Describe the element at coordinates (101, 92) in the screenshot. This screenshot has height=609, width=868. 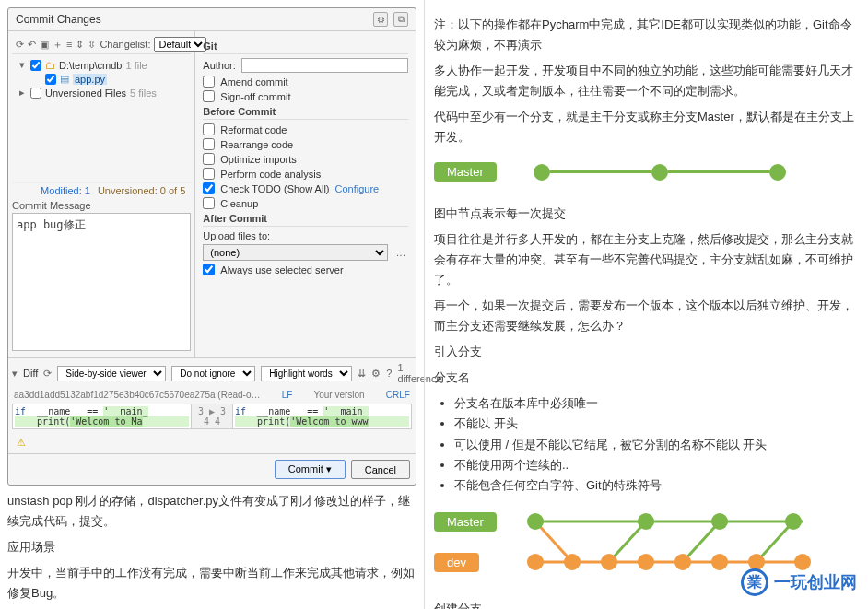
I see `tree-unversioned-row: ▸ Unversioned Files 5 files` at that location.